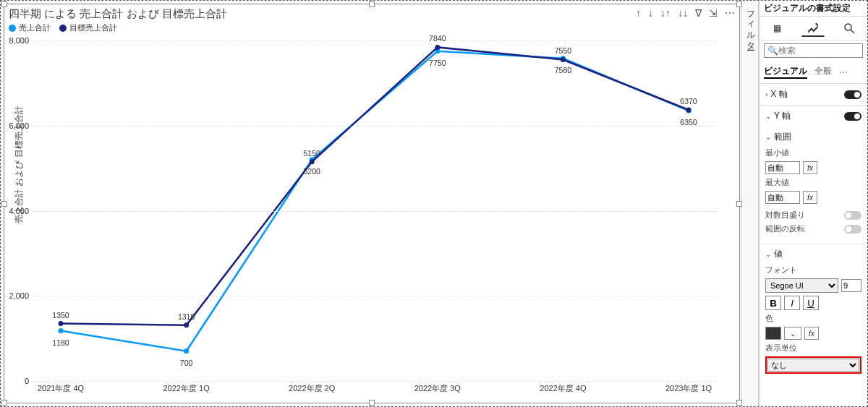 The width and height of the screenshot is (868, 407). I want to click on chart-legend: 売上合計 目標売上合計, so click(372, 27).